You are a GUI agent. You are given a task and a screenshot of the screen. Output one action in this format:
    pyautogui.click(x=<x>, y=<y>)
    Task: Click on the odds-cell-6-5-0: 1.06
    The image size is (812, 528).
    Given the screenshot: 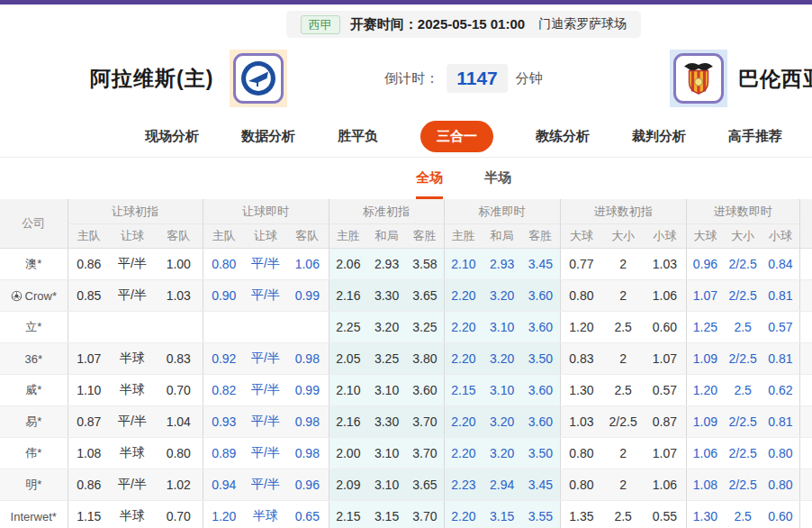 What is the action you would take?
    pyautogui.click(x=705, y=454)
    